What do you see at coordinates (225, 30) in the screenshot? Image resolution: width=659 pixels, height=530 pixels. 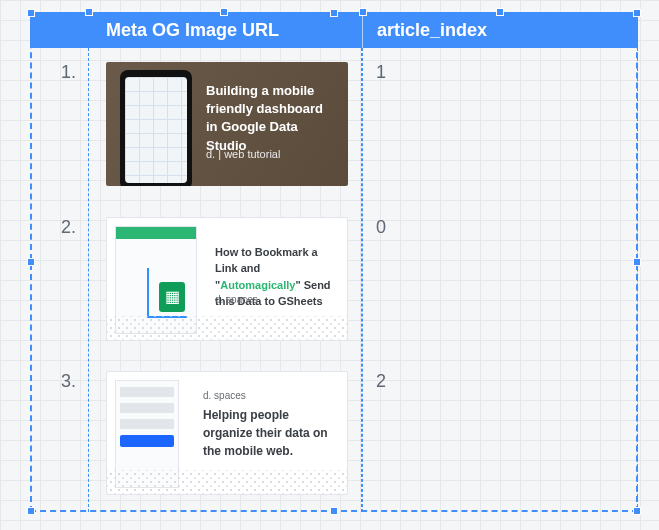 I see `header-image-url: Meta OG Image URL` at bounding box center [225, 30].